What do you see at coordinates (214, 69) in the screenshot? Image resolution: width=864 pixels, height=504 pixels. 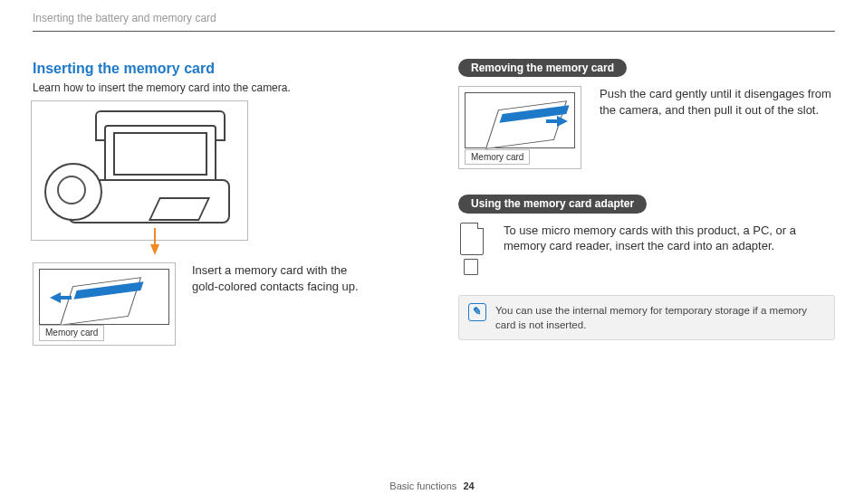 I see `section-title: Inserting the memory card` at bounding box center [214, 69].